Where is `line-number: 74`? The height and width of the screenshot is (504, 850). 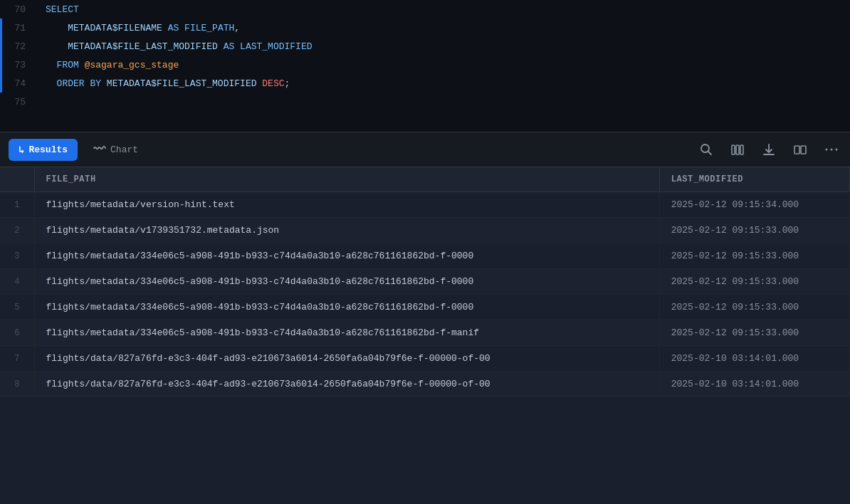 line-number: 74 is located at coordinates (19, 84).